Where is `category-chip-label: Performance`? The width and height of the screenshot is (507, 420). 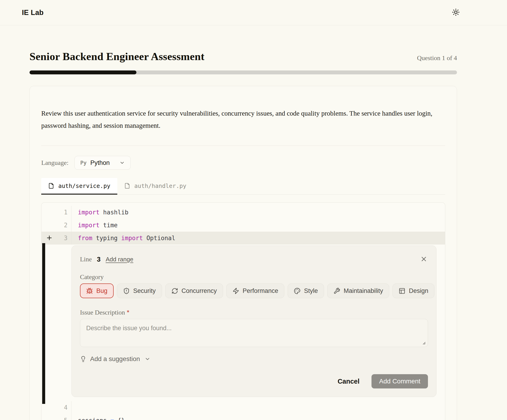
category-chip-label: Performance is located at coordinates (261, 291).